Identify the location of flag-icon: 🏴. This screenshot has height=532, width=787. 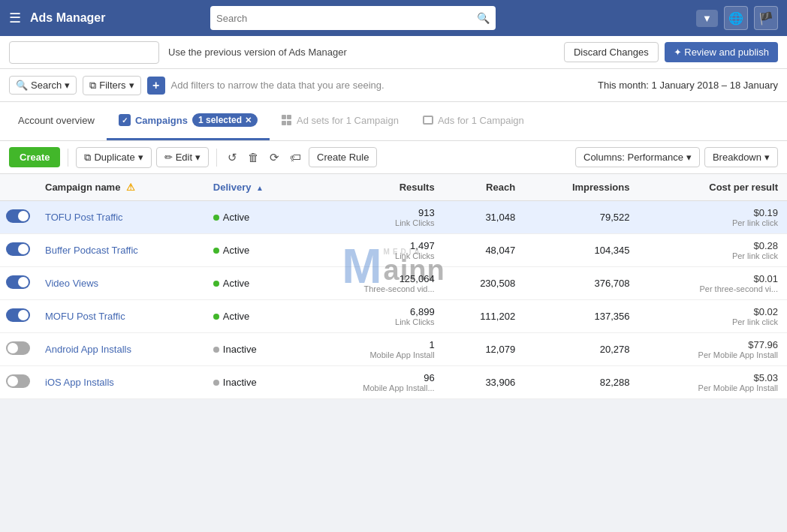
(766, 18).